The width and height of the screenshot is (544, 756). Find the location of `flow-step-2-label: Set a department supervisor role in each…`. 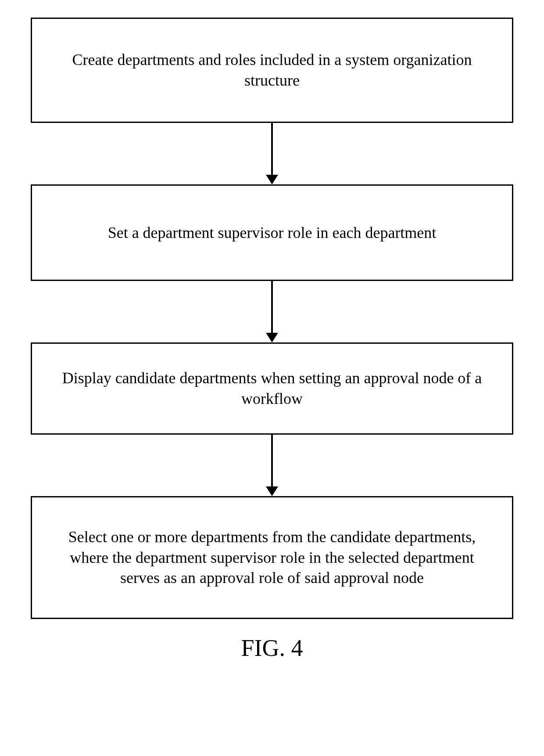

flow-step-2-label: Set a department supervisor role in each… is located at coordinates (272, 233).